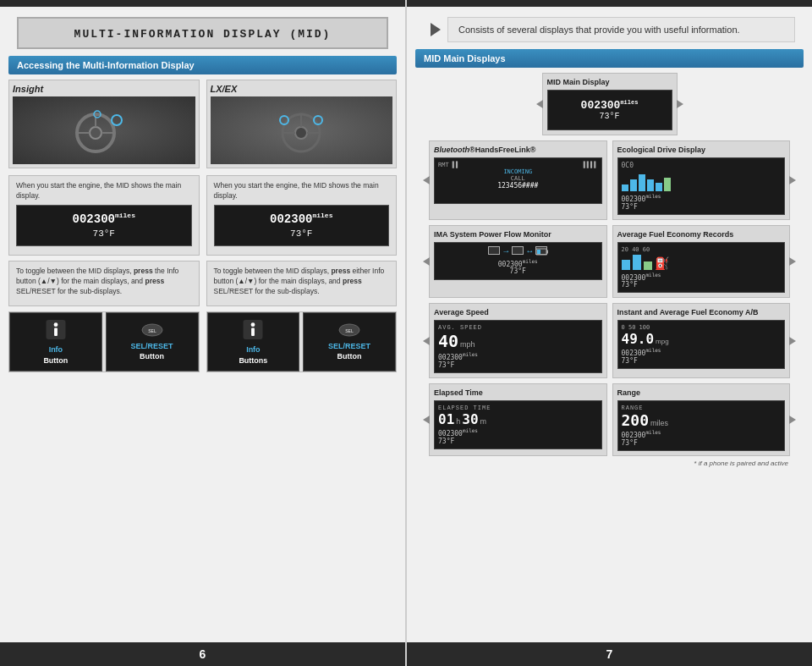 The width and height of the screenshot is (812, 666). Describe the element at coordinates (104, 226) in the screenshot. I see `mid-display-left: 002300miles 73°F` at that location.